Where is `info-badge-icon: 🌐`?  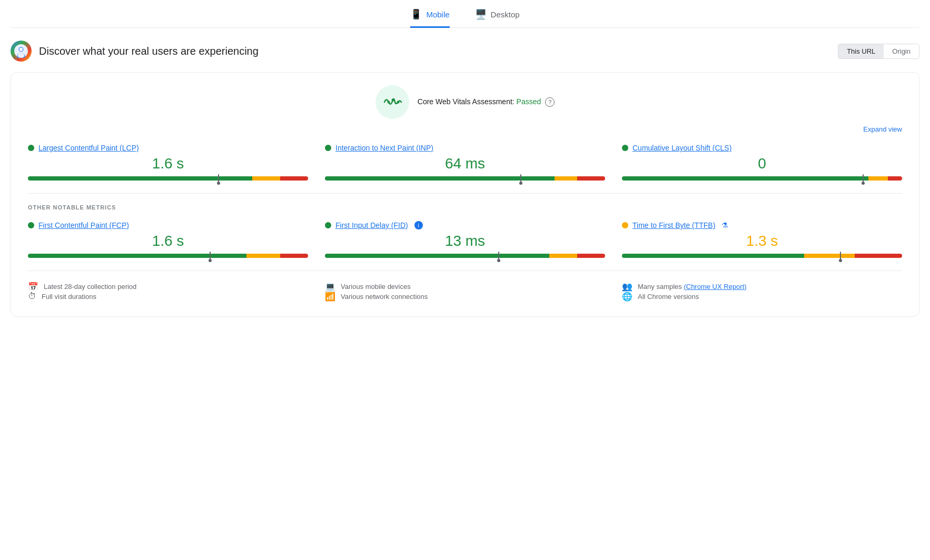 info-badge-icon: 🌐 is located at coordinates (627, 297).